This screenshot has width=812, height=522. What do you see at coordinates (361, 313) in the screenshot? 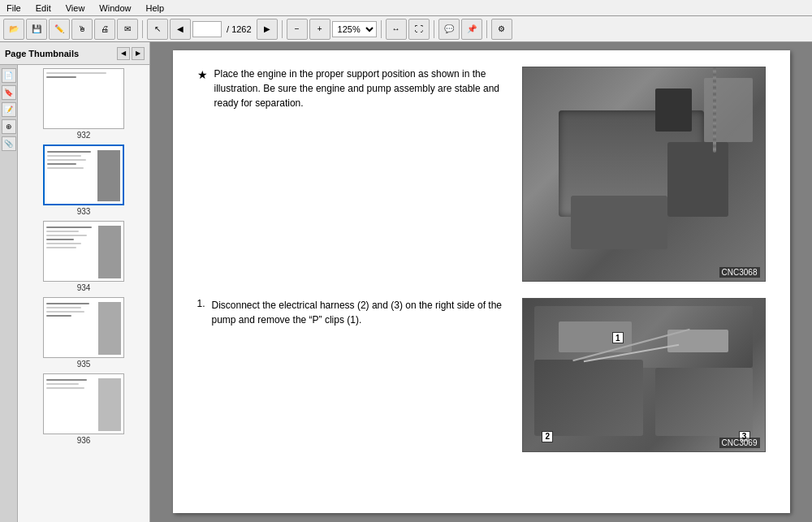
I see `item1-text: Disconnect the electrical harness (2) an…` at bounding box center [361, 313].